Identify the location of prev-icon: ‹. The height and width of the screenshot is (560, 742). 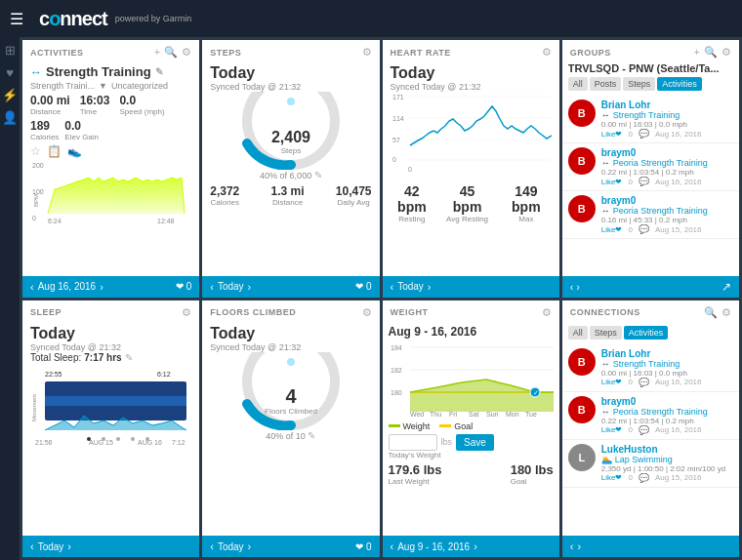
(32, 287).